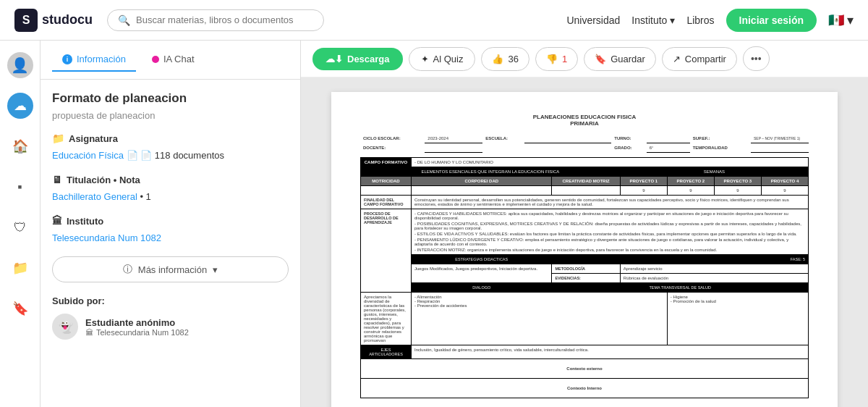 This screenshot has width=868, height=407. I want to click on user-card: 👻 Estudiante anónimo 🏛 Telesecundaria Nu…, so click(171, 327).